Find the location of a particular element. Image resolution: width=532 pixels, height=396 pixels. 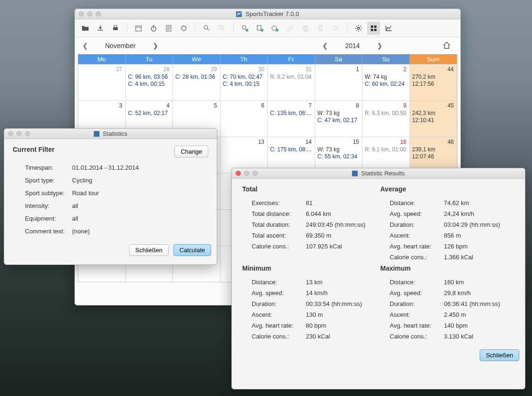

result-value: 29,8 km/h is located at coordinates (479, 293).